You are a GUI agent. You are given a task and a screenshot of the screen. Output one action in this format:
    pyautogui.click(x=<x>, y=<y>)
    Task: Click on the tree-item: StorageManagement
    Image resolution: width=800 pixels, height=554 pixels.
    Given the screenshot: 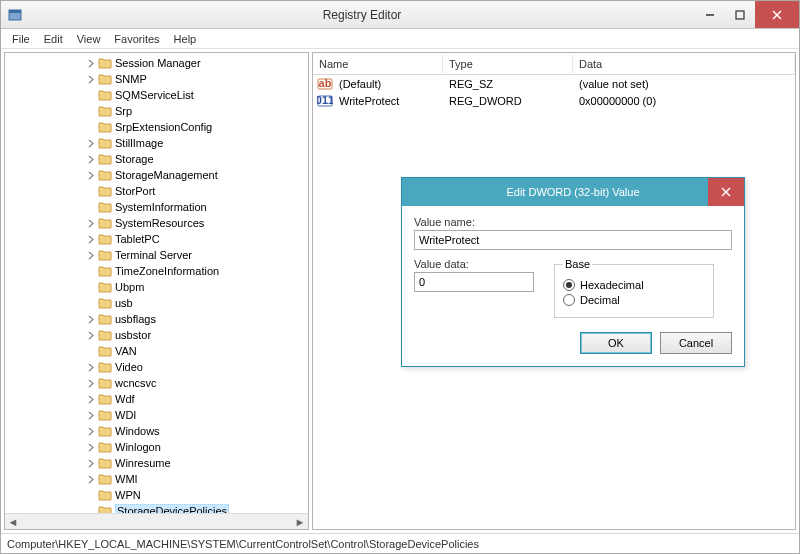 What is the action you would take?
    pyautogui.click(x=156, y=175)
    